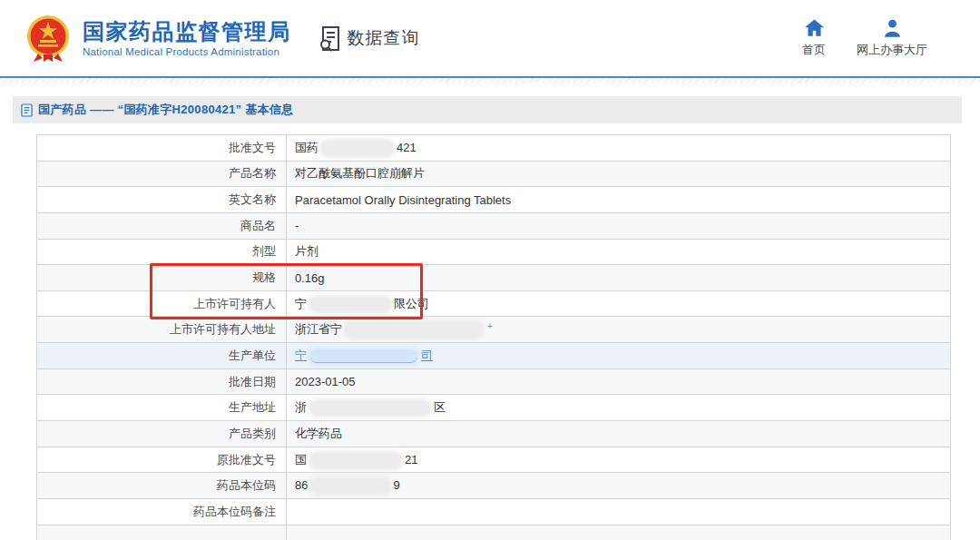 The height and width of the screenshot is (540, 980). I want to click on value-text: 化学药品, so click(318, 434).